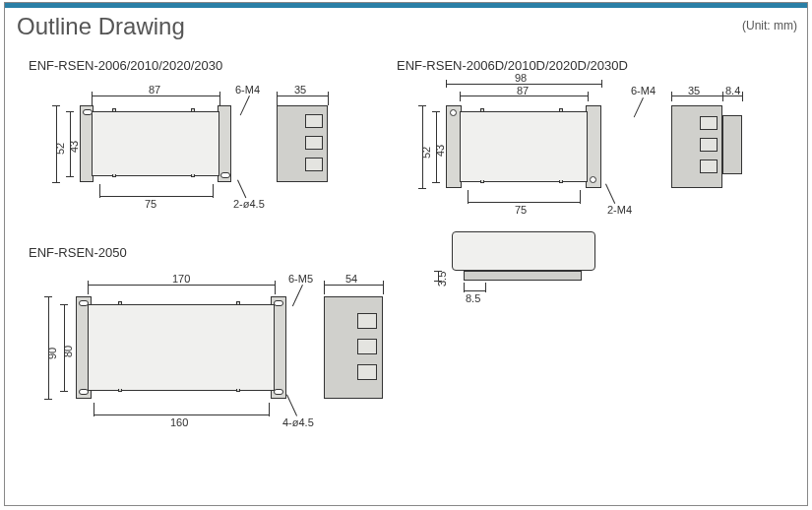 This screenshot has width=812, height=510. What do you see at coordinates (732, 145) in the screenshot?
I see `din-clip` at bounding box center [732, 145].